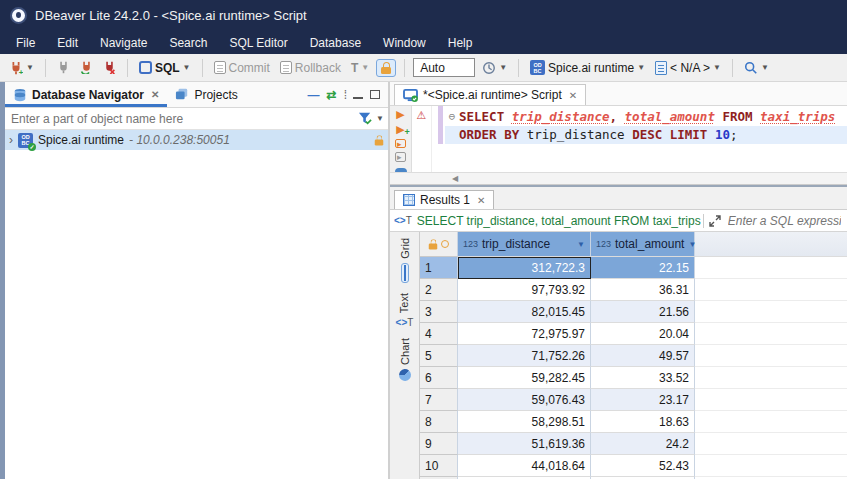 This screenshot has height=479, width=847. What do you see at coordinates (643, 466) in the screenshot?
I see `cell-total-amount: 52.43` at bounding box center [643, 466].